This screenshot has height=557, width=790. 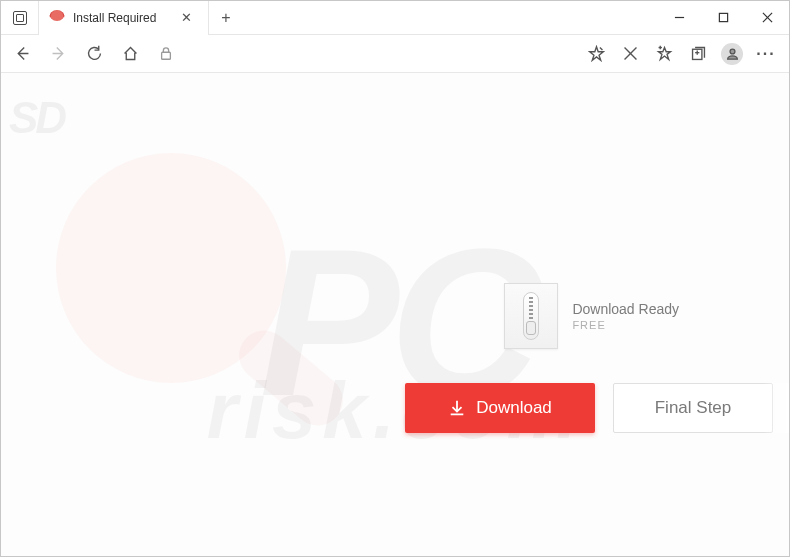 What do you see at coordinates (698, 54) in the screenshot?
I see `collections-button` at bounding box center [698, 54].